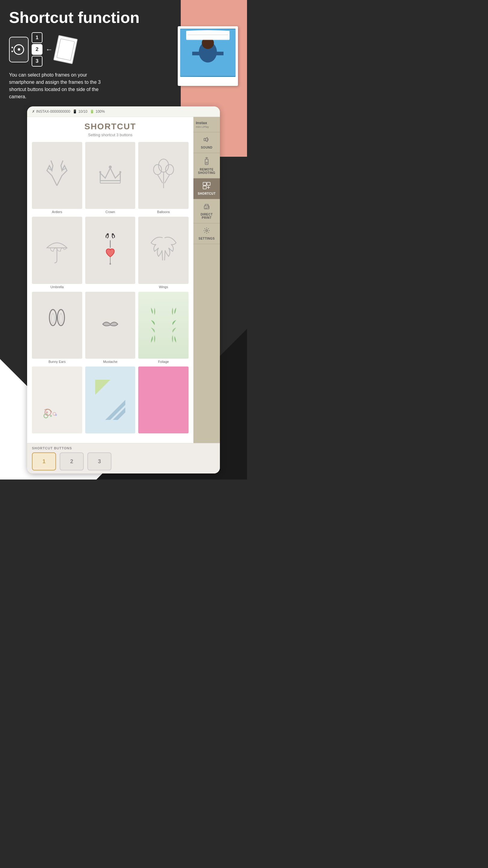 The height and width of the screenshot is (868, 488). What do you see at coordinates (110, 127) in the screenshot?
I see `shortcut-title: SHORTCUT` at bounding box center [110, 127].